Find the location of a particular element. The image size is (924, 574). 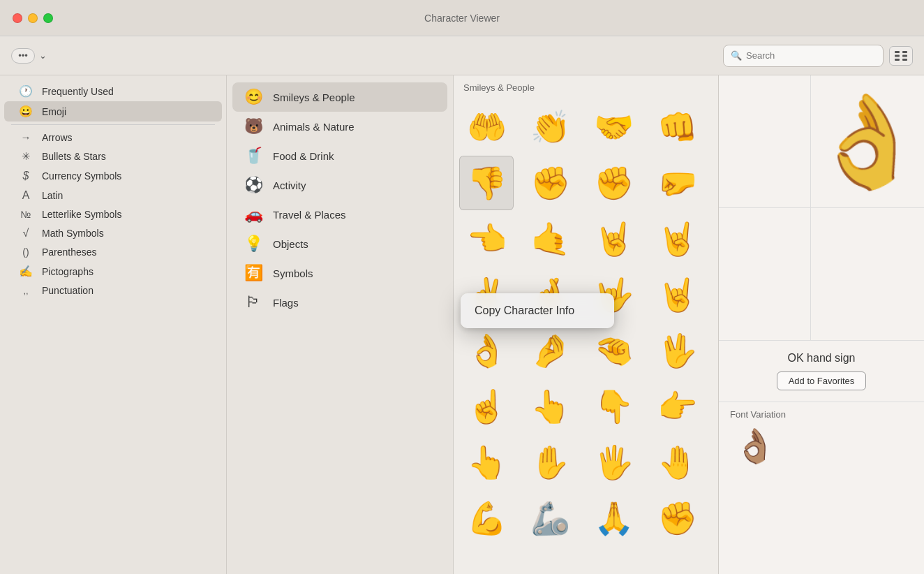

sidebar-item-label: Emoji is located at coordinates (54, 112).